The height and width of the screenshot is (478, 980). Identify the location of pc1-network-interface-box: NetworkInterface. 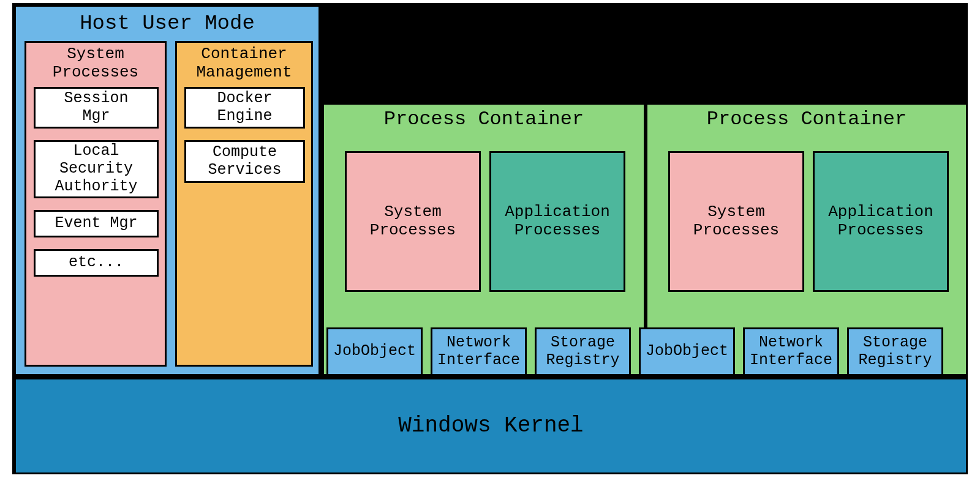
(479, 351).